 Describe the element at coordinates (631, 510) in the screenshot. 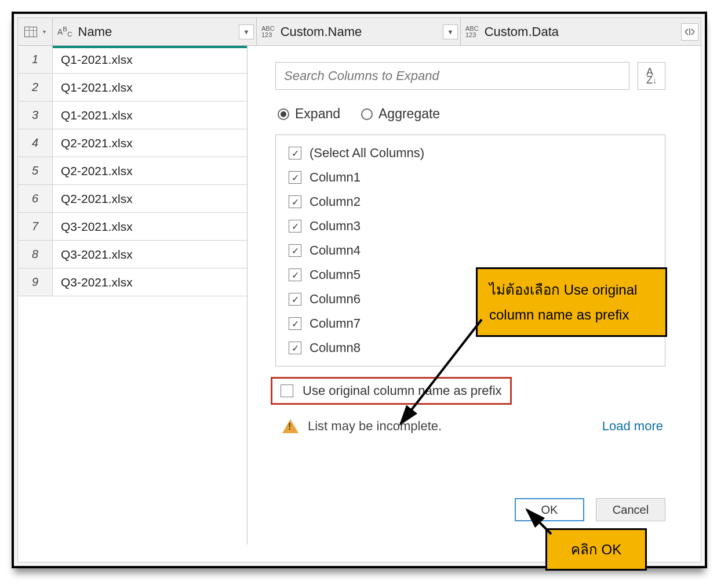

I see `cancel-button: Cancel` at that location.